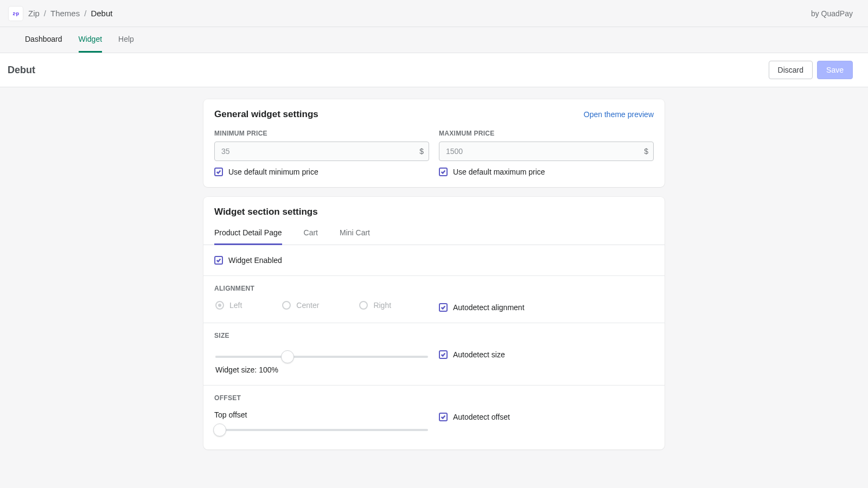 This screenshot has height=488, width=868. What do you see at coordinates (363, 305) in the screenshot?
I see `alignment-radio-right` at bounding box center [363, 305].